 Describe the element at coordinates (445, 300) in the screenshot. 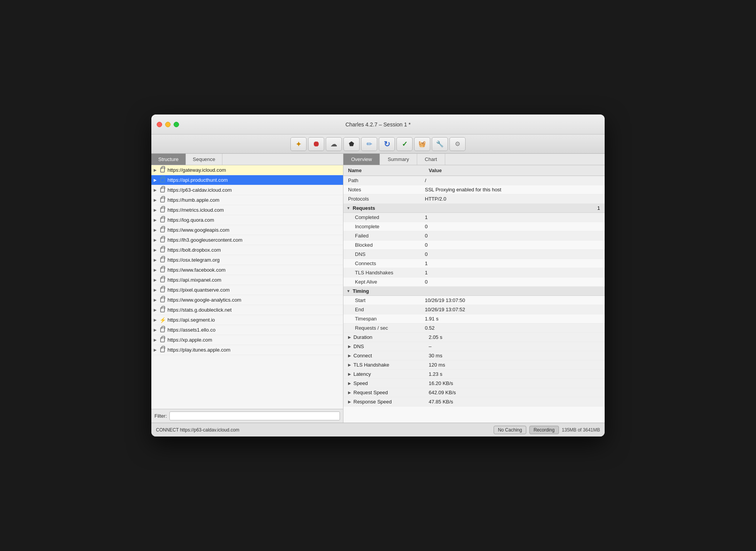

I see `row-value: 10/26/19 13:07:50` at that location.